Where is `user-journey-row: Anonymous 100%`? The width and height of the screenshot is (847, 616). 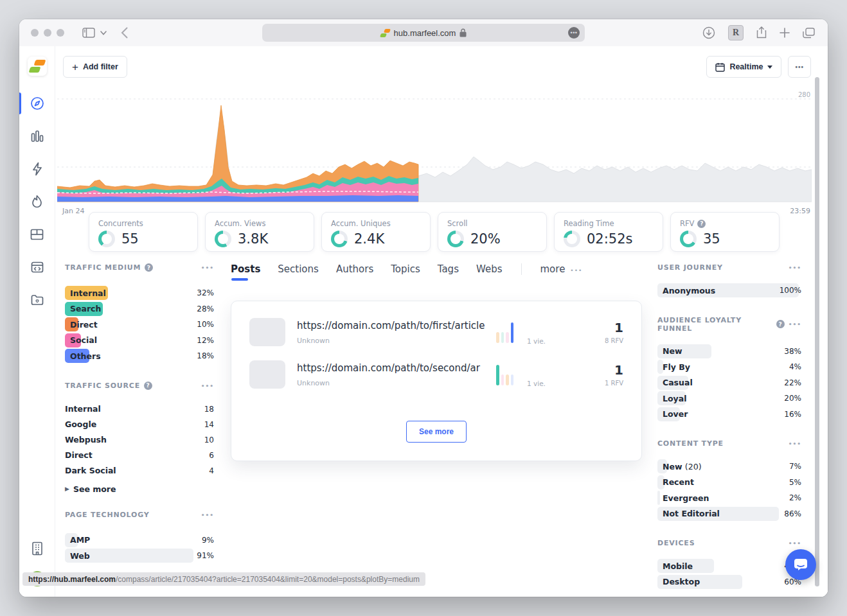 user-journey-row: Anonymous 100% is located at coordinates (729, 290).